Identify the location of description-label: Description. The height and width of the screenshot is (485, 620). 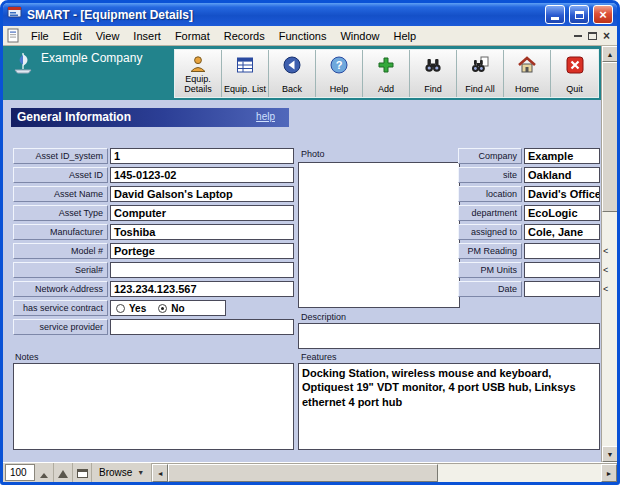
(324, 317).